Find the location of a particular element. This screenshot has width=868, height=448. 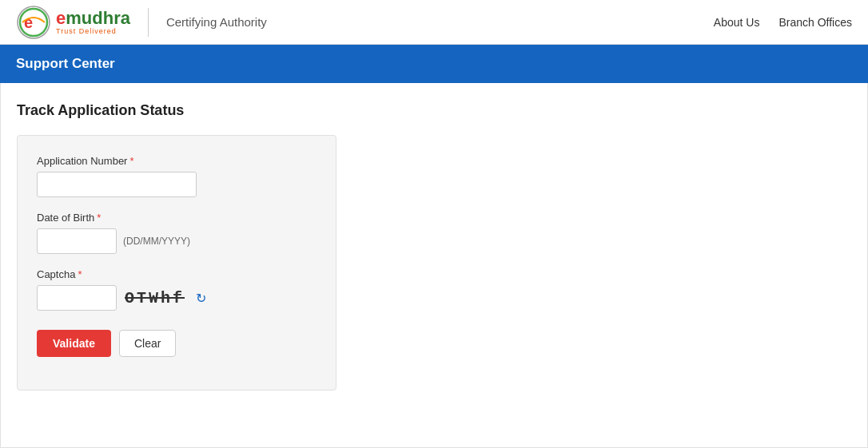

header-left: e emudhra Trust Delivered Certifying Aut… is located at coordinates (141, 22).